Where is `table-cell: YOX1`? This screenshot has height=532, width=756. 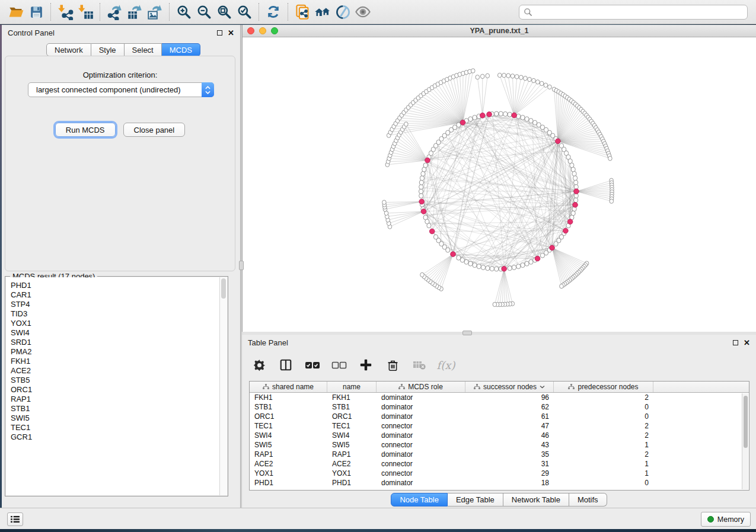
table-cell: YOX1 is located at coordinates (288, 473).